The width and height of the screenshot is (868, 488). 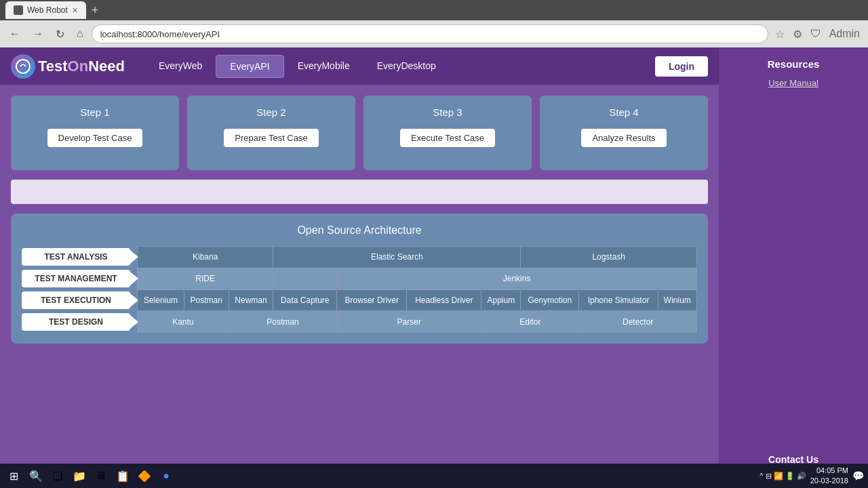 I want to click on steps-row: Step 1 Develop Test Case Step 2 Prepare …, so click(x=359, y=133).